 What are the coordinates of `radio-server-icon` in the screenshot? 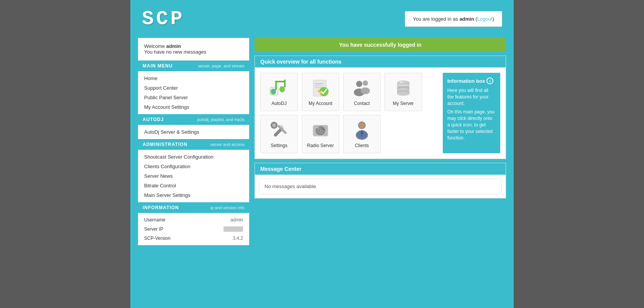 It's located at (320, 130).